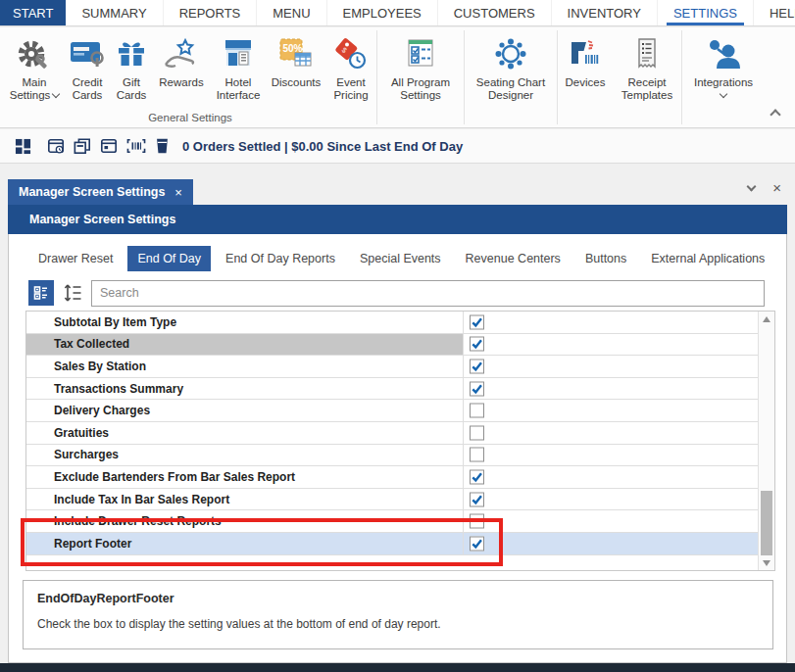 Image resolution: width=795 pixels, height=672 pixels. Describe the element at coordinates (767, 319) in the screenshot. I see `scrollbar-up-arrow` at that location.